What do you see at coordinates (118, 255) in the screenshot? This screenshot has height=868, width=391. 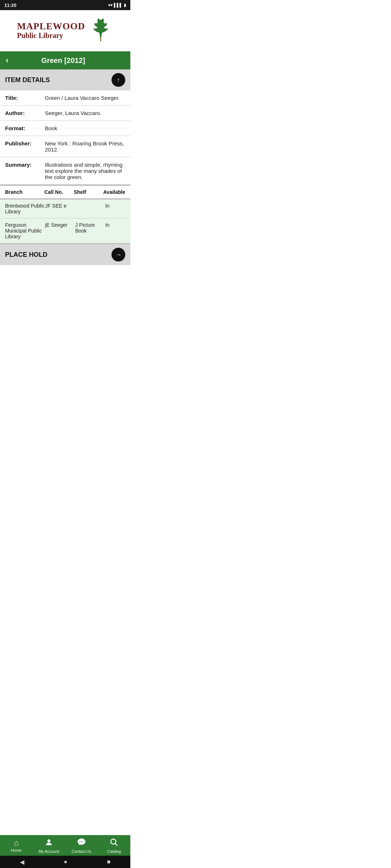 I see `place-hold-button: →` at bounding box center [118, 255].